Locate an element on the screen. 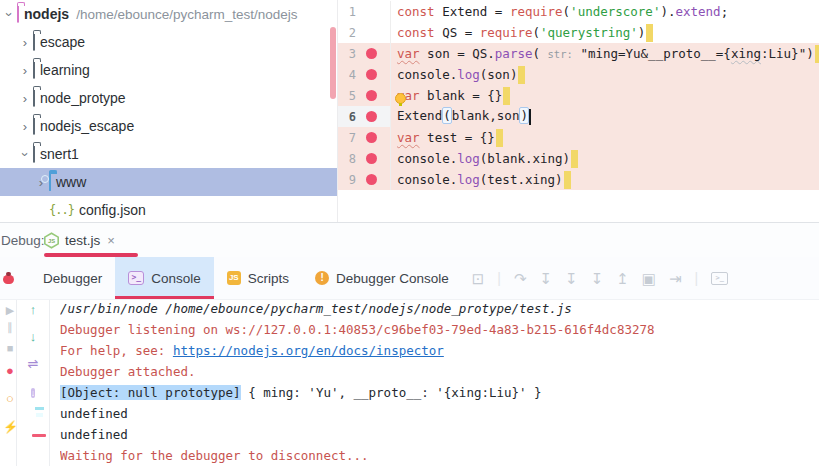 The height and width of the screenshot is (466, 819). token: blank,son is located at coordinates (486, 116).